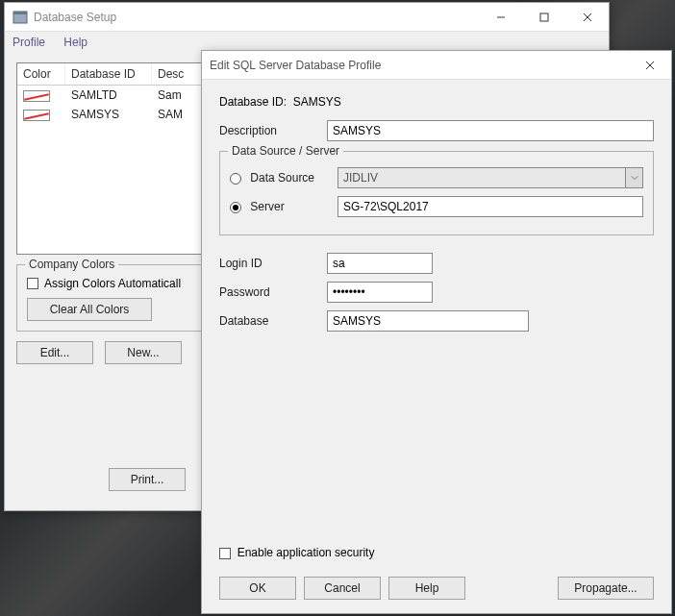  Describe the element at coordinates (342, 588) in the screenshot. I see `cancel-button: Cancel` at that location.